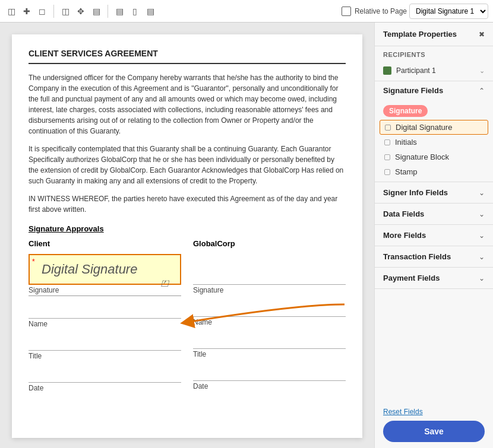 The width and height of the screenshot is (493, 448). Describe the element at coordinates (482, 91) in the screenshot. I see `sig-fields-chevron-icon: ⌃` at that location.